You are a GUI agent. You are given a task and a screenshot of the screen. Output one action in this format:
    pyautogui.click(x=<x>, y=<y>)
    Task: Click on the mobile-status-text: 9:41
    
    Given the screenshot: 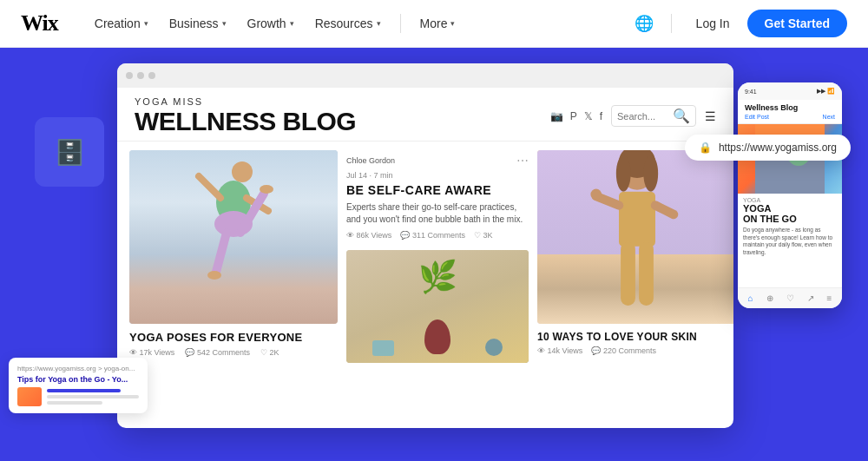 What is the action you would take?
    pyautogui.click(x=751, y=92)
    